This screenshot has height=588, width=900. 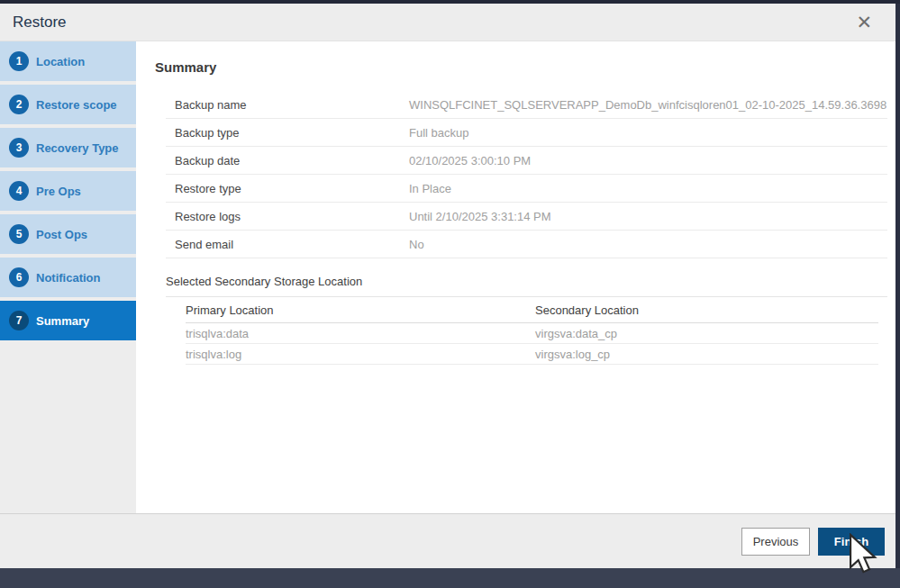 I want to click on primary-location-cell: trisqlva:data, so click(x=360, y=333).